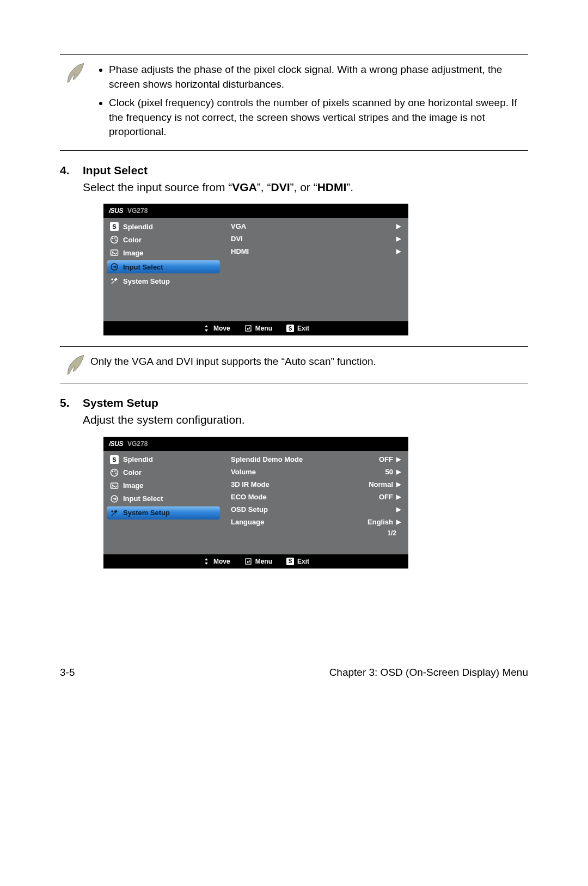 Image resolution: width=588 pixels, height=886 pixels. Describe the element at coordinates (314, 510) in the screenshot. I see `option-label: OSD Setup` at that location.